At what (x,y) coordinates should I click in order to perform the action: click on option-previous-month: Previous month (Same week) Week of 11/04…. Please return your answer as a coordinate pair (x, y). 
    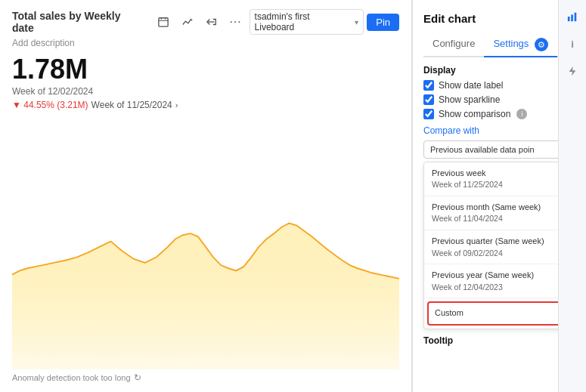
    Looking at the image, I should click on (499, 213).